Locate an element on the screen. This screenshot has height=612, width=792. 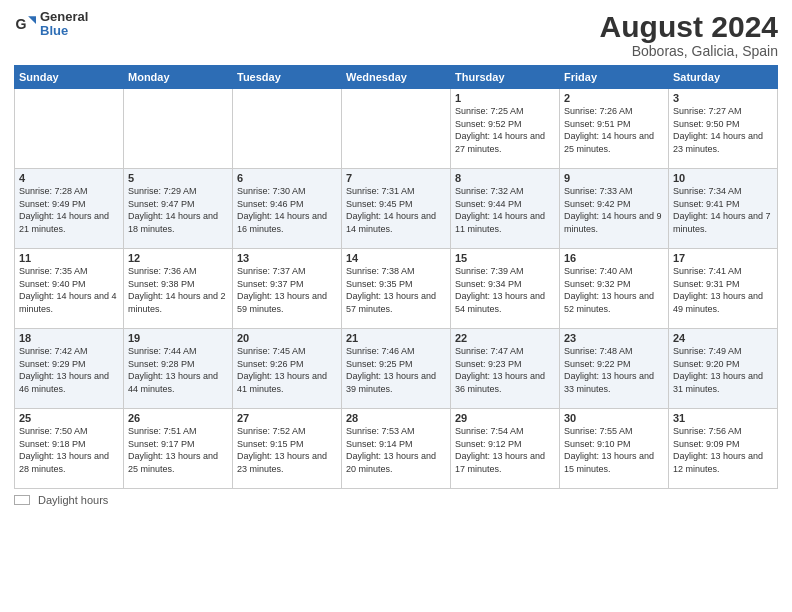
day-info: Sunrise: 7:36 AM Sunset: 9:38 PM Dayligh… is located at coordinates (178, 290).